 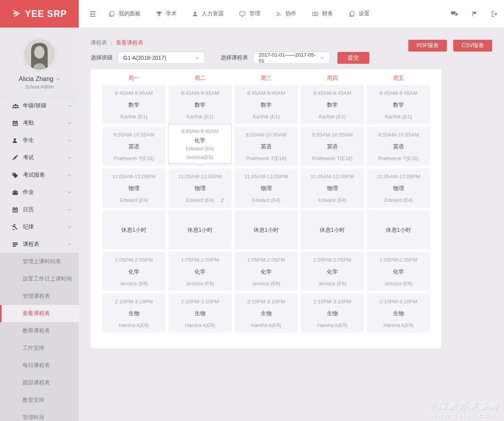 I want to click on chat-icon, so click(x=454, y=14).